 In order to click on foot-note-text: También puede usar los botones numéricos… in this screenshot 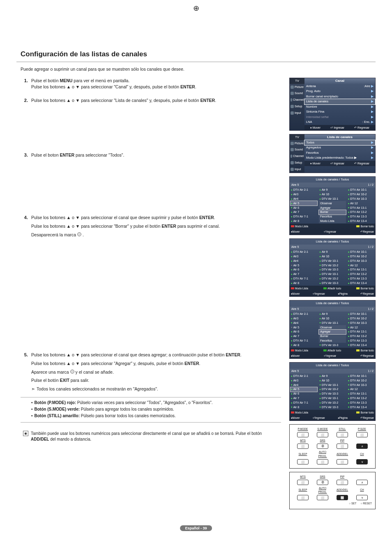, I will do `click(150, 437)`.